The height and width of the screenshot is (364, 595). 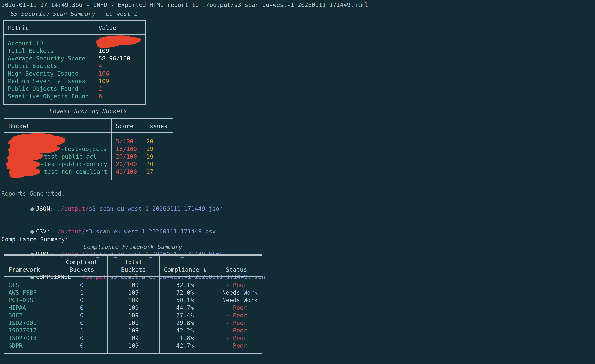 What do you see at coordinates (157, 164) in the screenshot?
I see `bucket-issues: 20` at bounding box center [157, 164].